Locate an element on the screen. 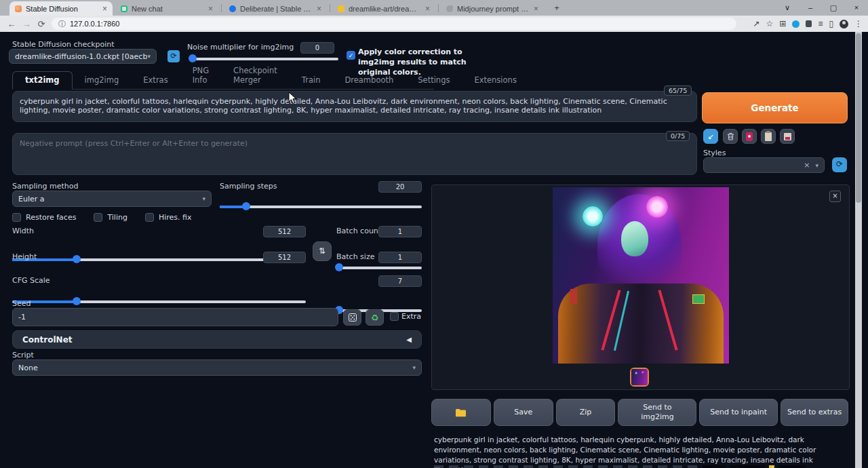 Image resolution: width=868 pixels, height=468 pixels. prompt-input: cyberpunk girl in jacket, colorful tatto… is located at coordinates (355, 106).